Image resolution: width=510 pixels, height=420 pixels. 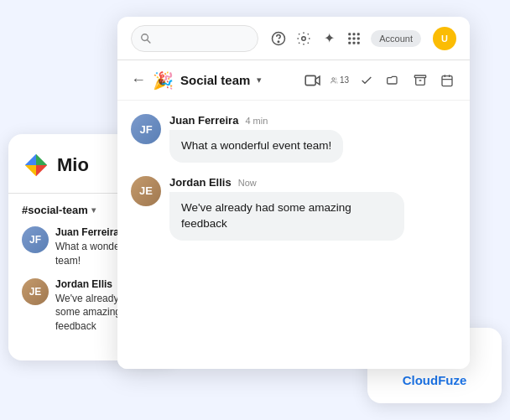 What do you see at coordinates (163, 80) in the screenshot?
I see `team-emoji-icon: 🎉` at bounding box center [163, 80].